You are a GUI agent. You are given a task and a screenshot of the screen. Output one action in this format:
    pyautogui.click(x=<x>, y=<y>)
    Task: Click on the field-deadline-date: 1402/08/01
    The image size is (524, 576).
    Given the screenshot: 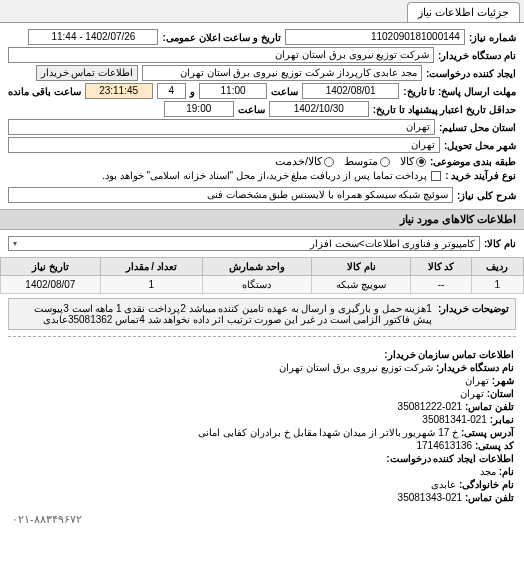 What is the action you would take?
    pyautogui.click(x=350, y=91)
    